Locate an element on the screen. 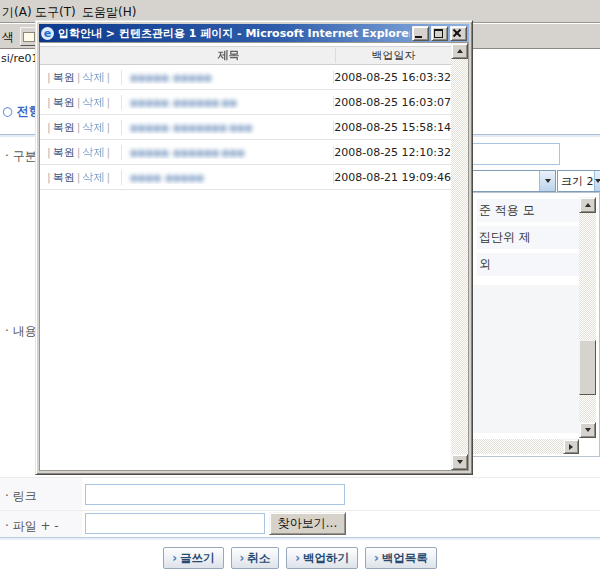 This screenshot has width=600, height=580. table-header-row: 제목 백업일자 is located at coordinates (246, 56).